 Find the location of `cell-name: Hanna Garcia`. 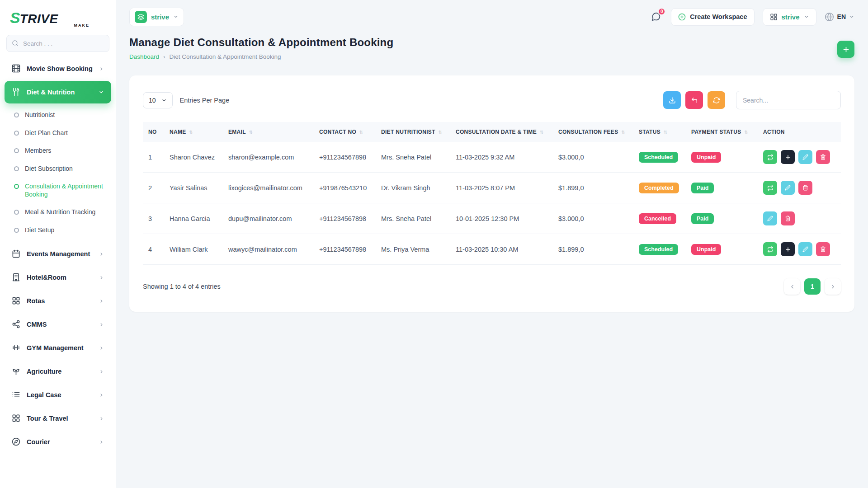

cell-name: Hanna Garcia is located at coordinates (193, 219).